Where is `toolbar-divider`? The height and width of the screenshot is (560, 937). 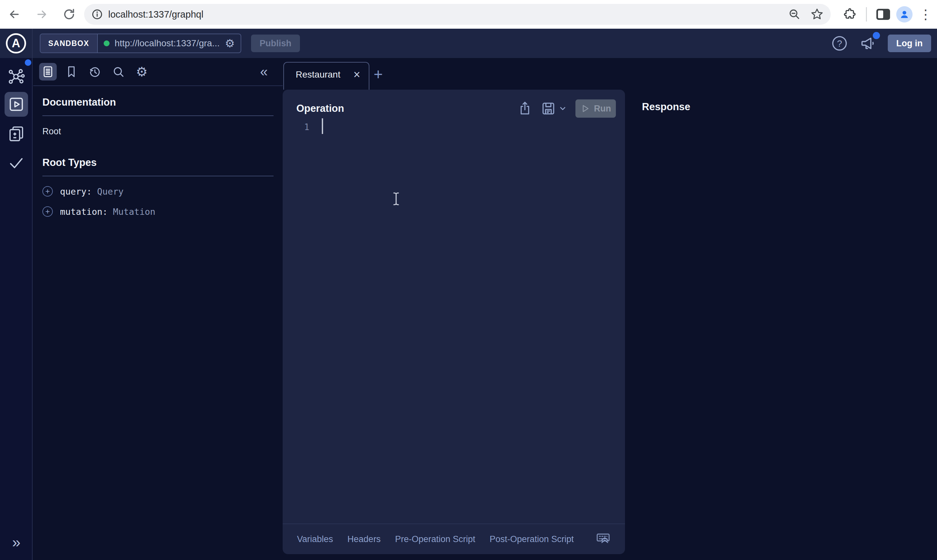 toolbar-divider is located at coordinates (866, 14).